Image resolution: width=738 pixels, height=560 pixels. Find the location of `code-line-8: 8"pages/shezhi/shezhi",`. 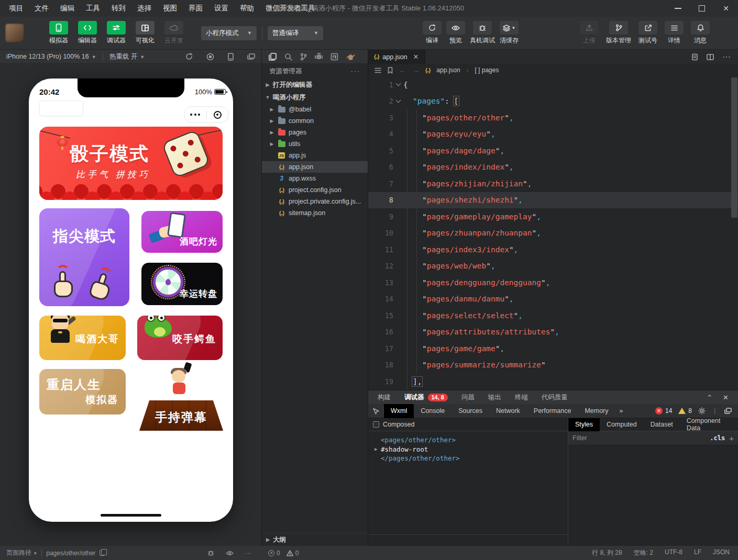

code-line-8: 8"pages/shezhi/shezhi", is located at coordinates (553, 200).